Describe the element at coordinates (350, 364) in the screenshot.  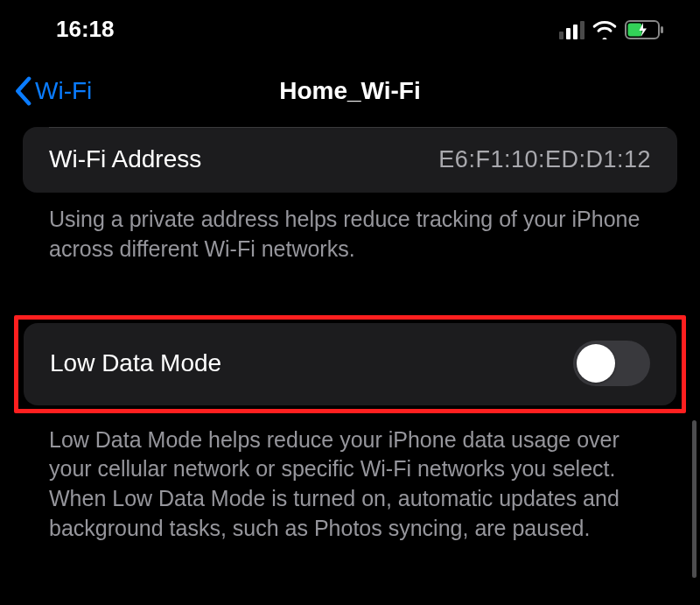
I see `low-data-mode-group: Low Data Mode` at that location.